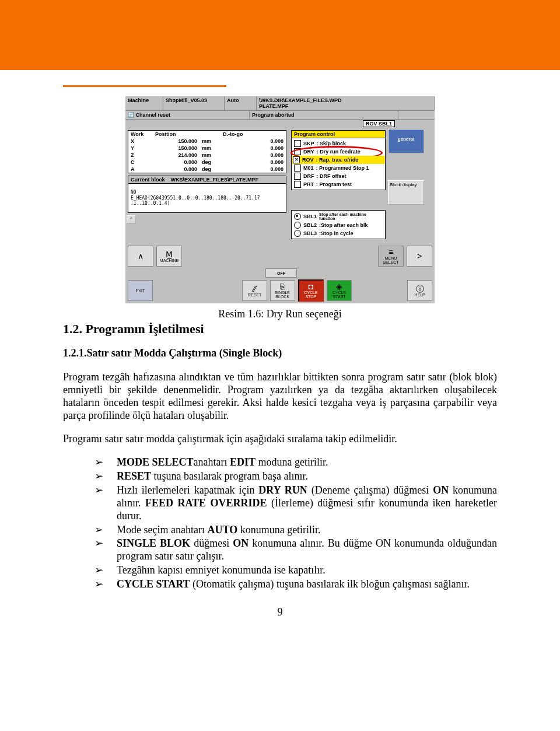 The height and width of the screenshot is (731, 560). I want to click on rov-sbl1-badge: ROV SBL1, so click(379, 124).